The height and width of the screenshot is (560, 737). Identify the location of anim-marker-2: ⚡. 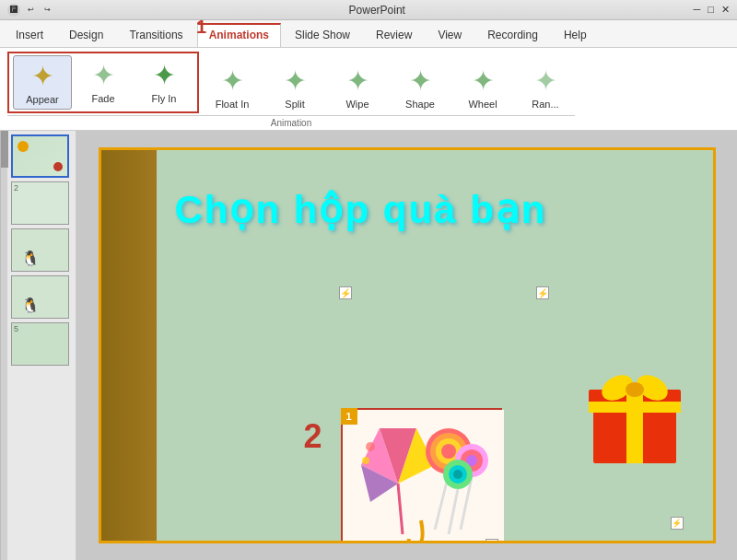
(543, 293).